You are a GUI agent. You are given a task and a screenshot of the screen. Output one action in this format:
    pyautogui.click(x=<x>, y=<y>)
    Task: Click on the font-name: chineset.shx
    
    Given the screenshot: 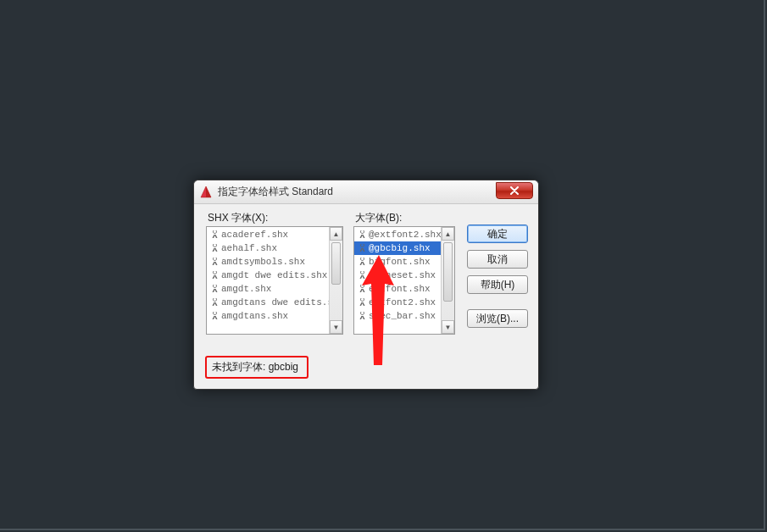 What is the action you would take?
    pyautogui.click(x=402, y=275)
    